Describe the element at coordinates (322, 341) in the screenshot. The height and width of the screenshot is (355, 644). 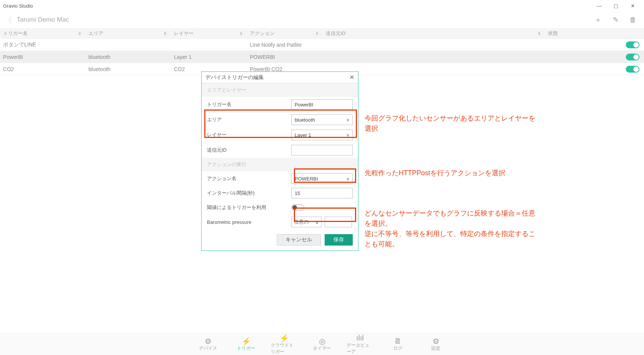
I see `timer-icon: ◎` at that location.